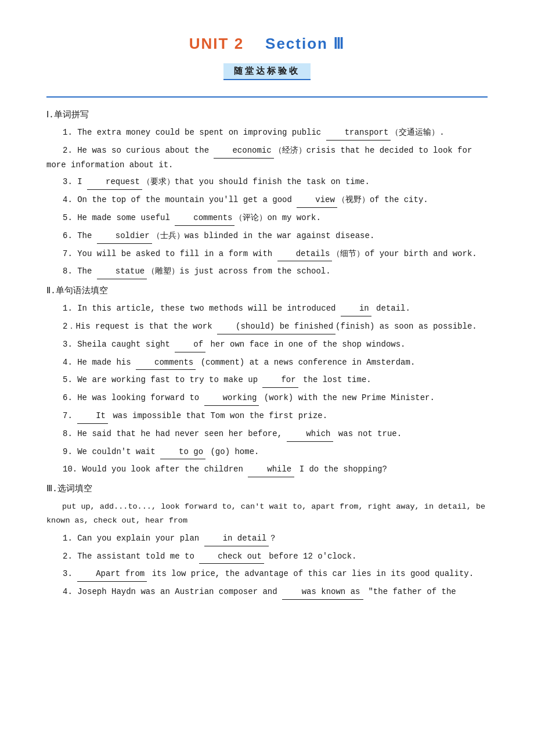  Describe the element at coordinates (267, 557) in the screenshot. I see `item-3-2: 2. The assistant told me to check out be…` at that location.